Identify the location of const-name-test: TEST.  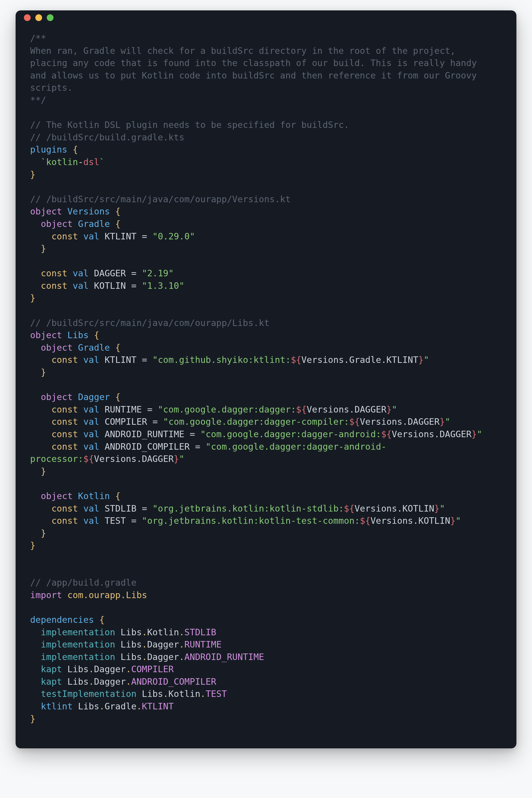
(115, 521).